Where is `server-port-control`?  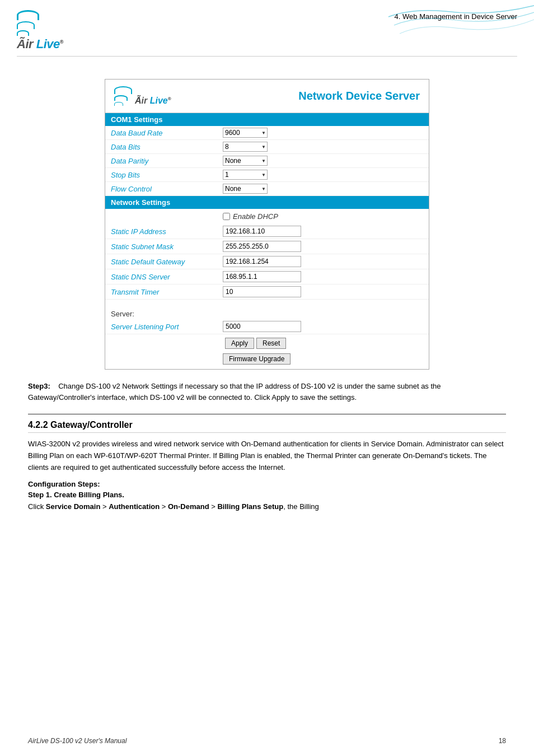 server-port-control is located at coordinates (323, 326).